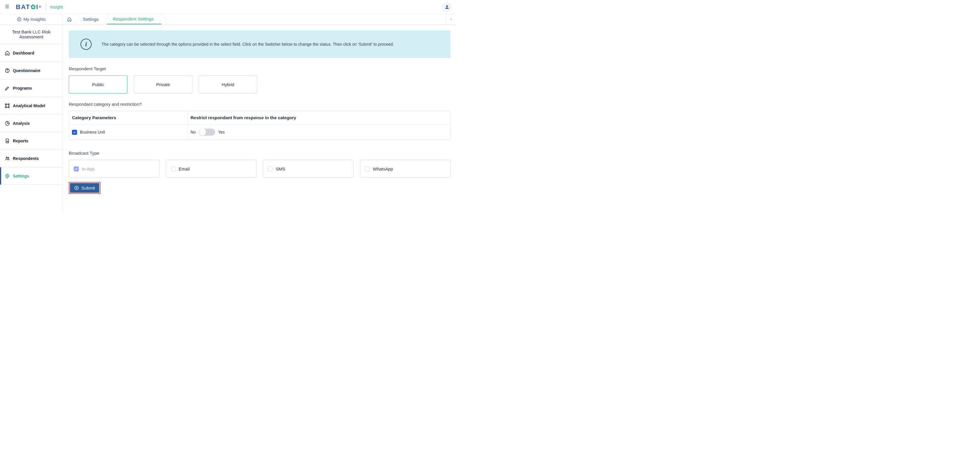 Image resolution: width=980 pixels, height=457 pixels. Describe the element at coordinates (7, 141) in the screenshot. I see `report-icon` at that location.